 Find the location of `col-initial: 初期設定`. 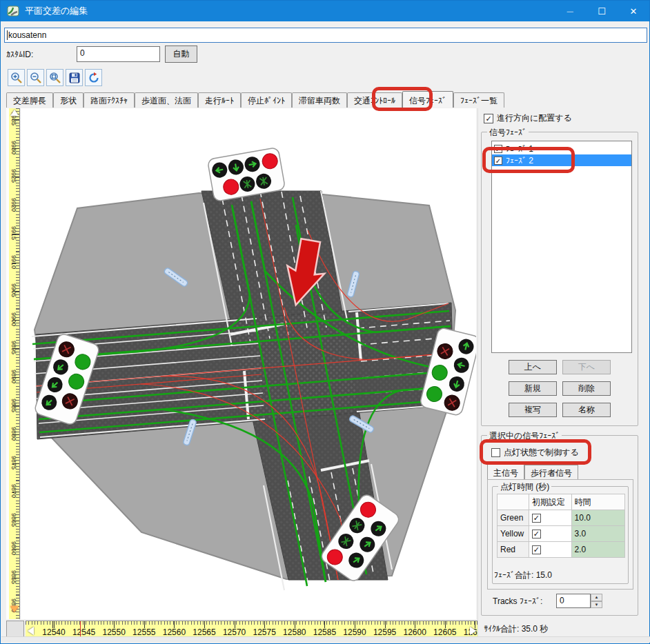

col-initial: 初期設定 is located at coordinates (550, 502).